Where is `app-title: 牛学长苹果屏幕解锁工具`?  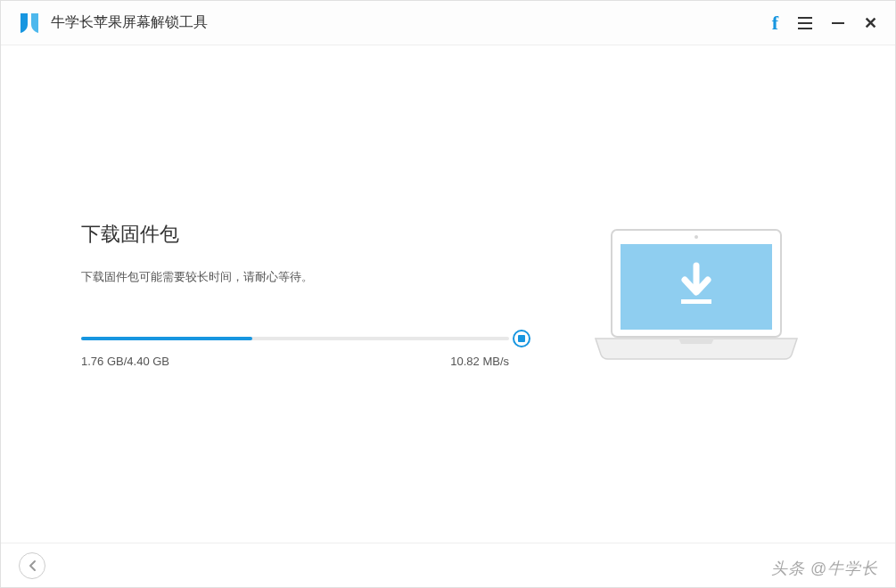
app-title: 牛学长苹果屏幕解锁工具 is located at coordinates (129, 23).